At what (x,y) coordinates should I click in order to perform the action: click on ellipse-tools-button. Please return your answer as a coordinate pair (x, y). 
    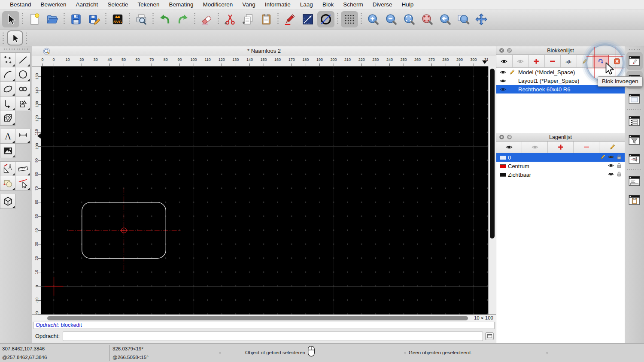
    Looking at the image, I should click on (8, 89).